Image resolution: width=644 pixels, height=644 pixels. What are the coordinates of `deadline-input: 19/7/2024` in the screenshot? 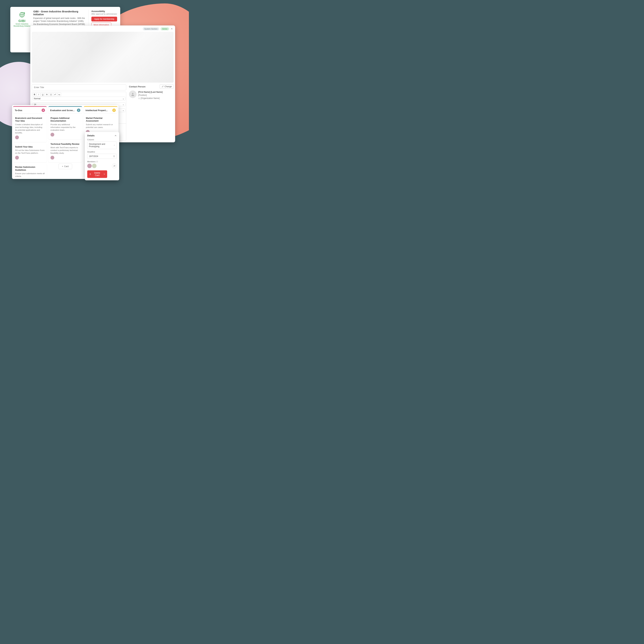 It's located at (102, 156).